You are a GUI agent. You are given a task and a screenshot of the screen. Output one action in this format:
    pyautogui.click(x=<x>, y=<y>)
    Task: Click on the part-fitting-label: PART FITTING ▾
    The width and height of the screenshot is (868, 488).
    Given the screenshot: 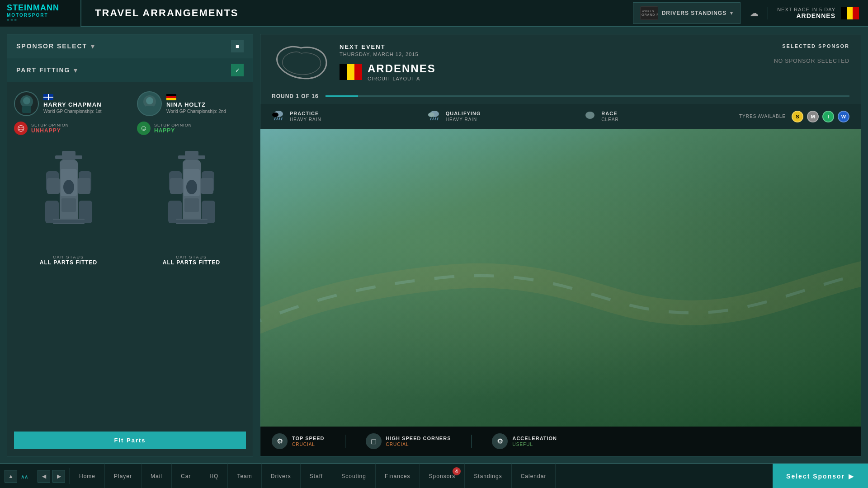 What is the action you would take?
    pyautogui.click(x=47, y=70)
    